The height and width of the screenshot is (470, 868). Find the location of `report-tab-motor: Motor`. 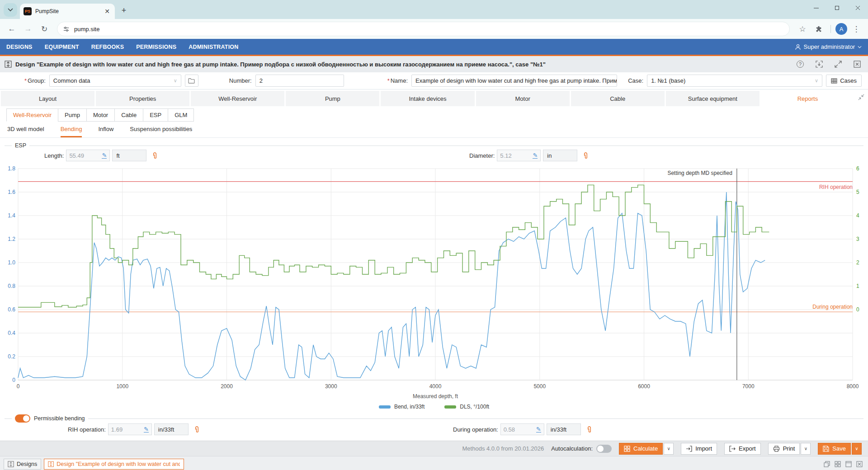

report-tab-motor: Motor is located at coordinates (100, 115).